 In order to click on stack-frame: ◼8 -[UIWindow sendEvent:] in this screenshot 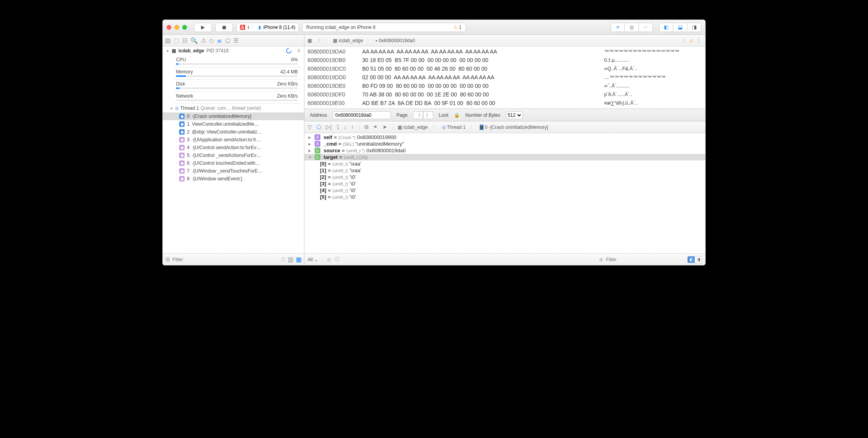, I will do `click(233, 179)`.